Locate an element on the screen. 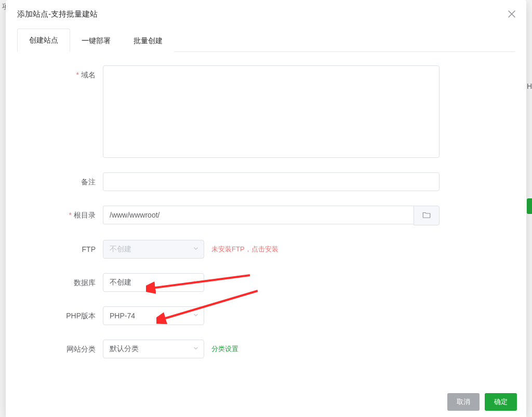 The height and width of the screenshot is (417, 532). dialog-header: 添加站点-支持批量建站 is located at coordinates (266, 15).